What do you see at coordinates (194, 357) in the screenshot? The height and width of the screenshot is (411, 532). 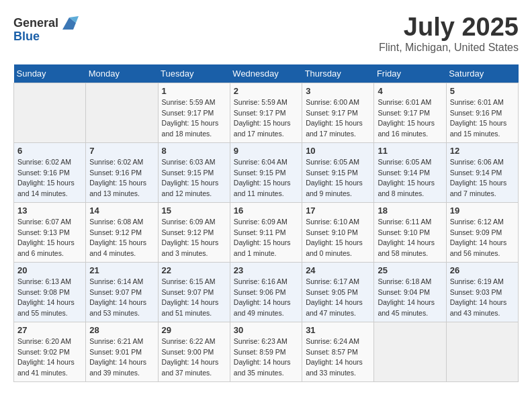 I see `day-detail: Sunrise: 6:22 AM Sunset: 9:00 PM Dayligh…` at bounding box center [194, 357].